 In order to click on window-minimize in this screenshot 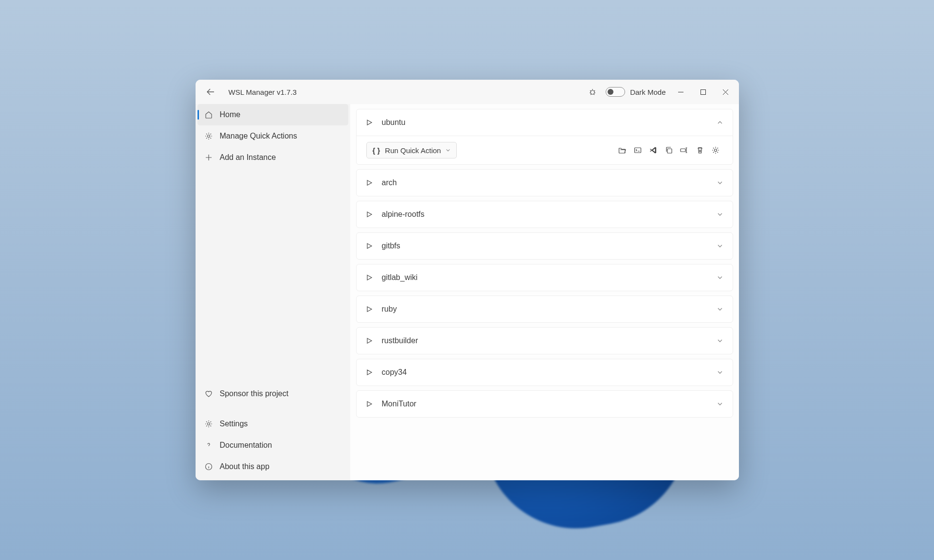, I will do `click(681, 92)`.